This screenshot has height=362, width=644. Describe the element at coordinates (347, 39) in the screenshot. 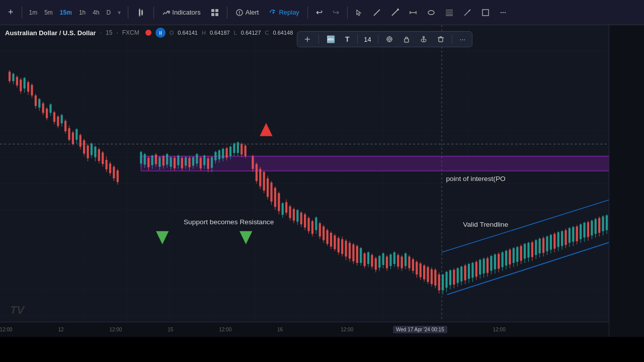

I see `toolbar-text: T` at that location.